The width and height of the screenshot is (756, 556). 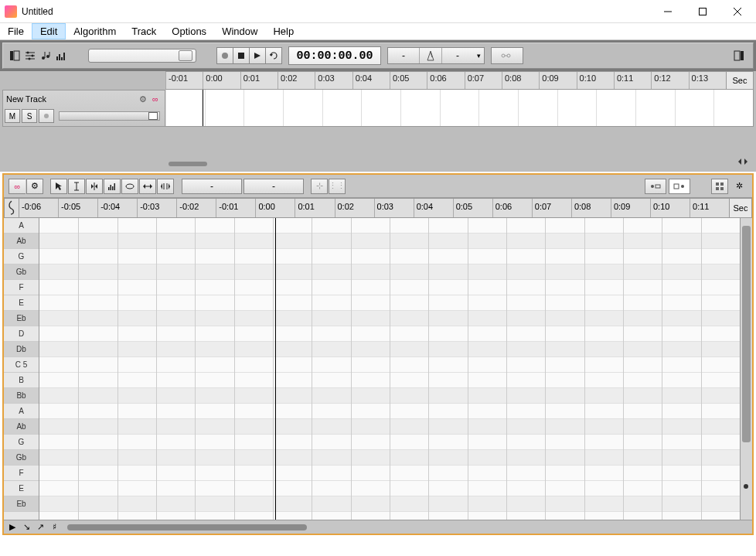 I want to click on maximize-button, so click(x=702, y=12).